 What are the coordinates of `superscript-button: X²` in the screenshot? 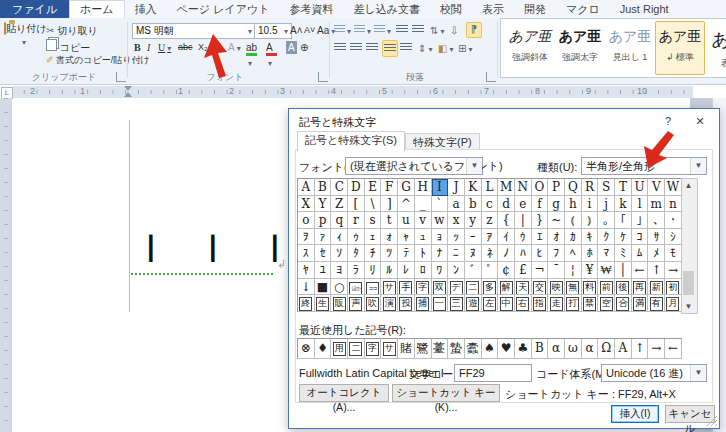 It's located at (216, 48).